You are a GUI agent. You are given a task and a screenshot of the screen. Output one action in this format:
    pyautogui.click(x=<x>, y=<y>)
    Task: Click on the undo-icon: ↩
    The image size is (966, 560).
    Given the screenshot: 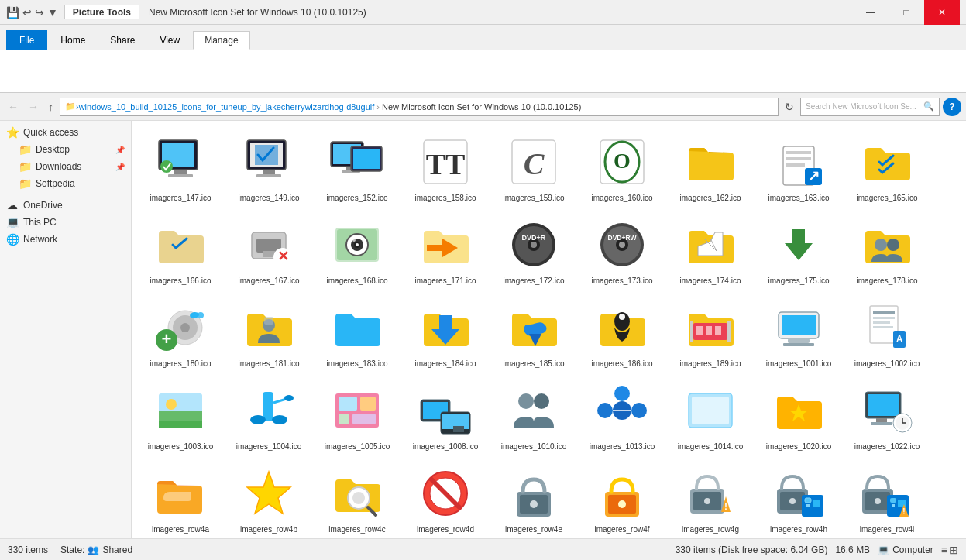 What is the action you would take?
    pyautogui.click(x=27, y=12)
    